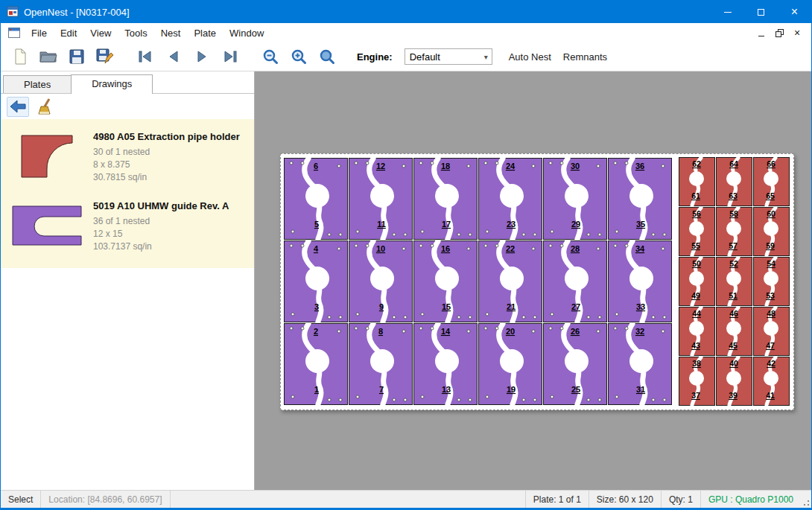  I want to click on nest-cell: 64 63, so click(735, 182).